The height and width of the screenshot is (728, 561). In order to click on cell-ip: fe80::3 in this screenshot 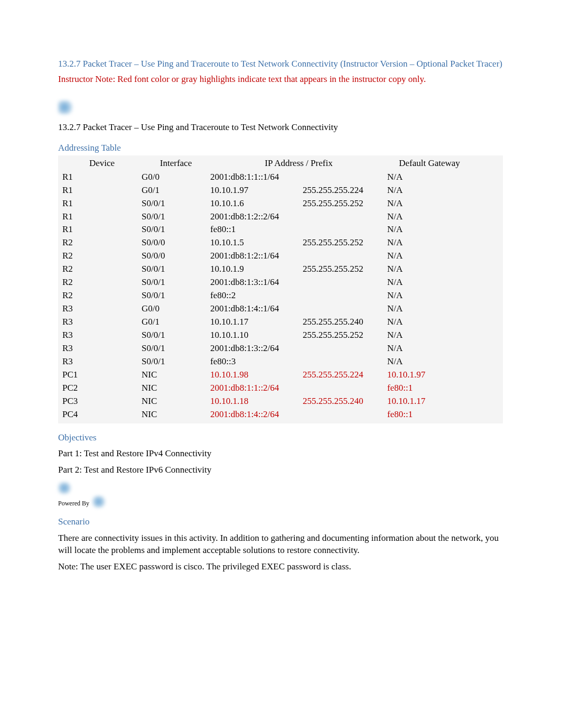, I will do `click(257, 362)`.